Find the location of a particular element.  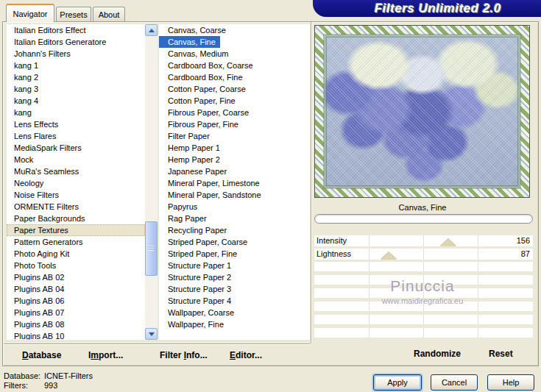

slider-label: Lightness is located at coordinates (334, 254).